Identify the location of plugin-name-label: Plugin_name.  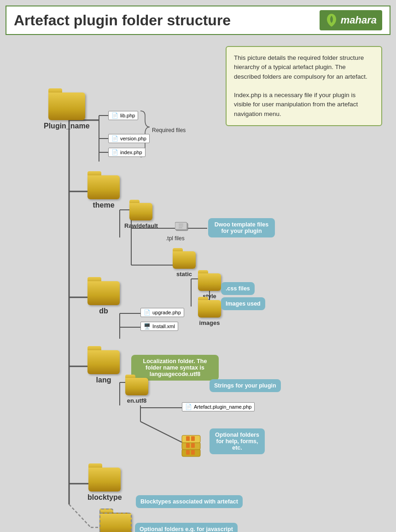
(67, 126).